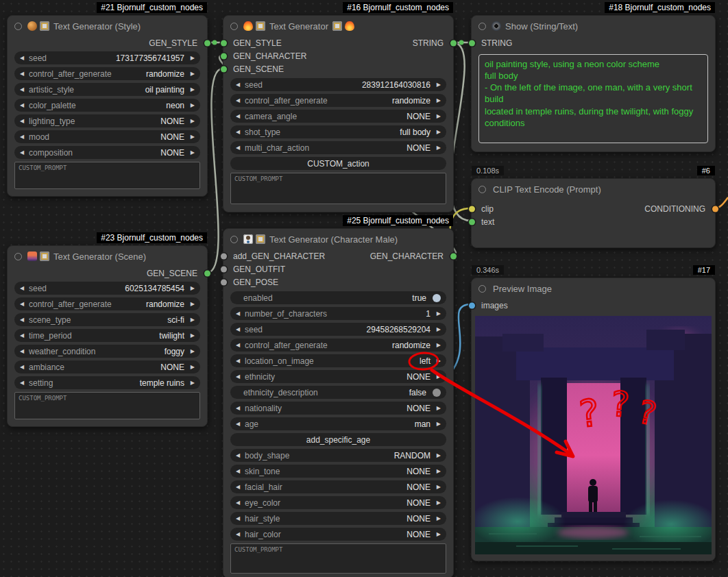 The image size is (728, 577). What do you see at coordinates (594, 288) in the screenshot?
I see `node-header: Preview Image` at bounding box center [594, 288].